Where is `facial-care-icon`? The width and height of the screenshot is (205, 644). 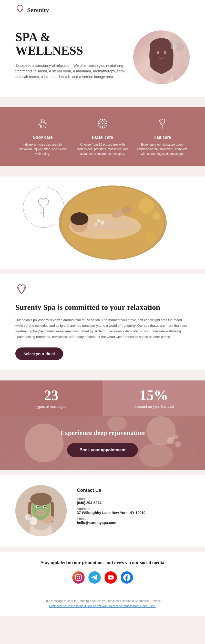
facial-care-icon is located at coordinates (102, 125).